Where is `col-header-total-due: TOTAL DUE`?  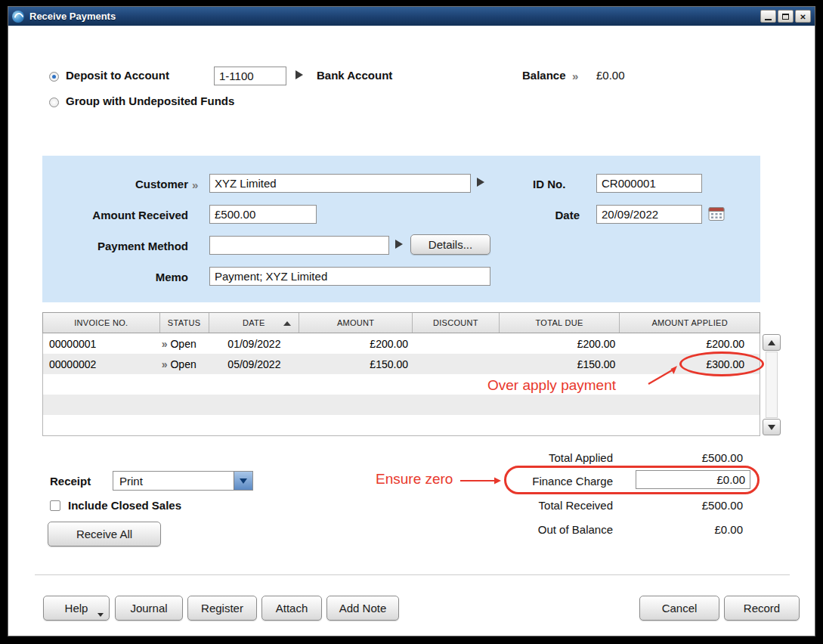 col-header-total-due: TOTAL DUE is located at coordinates (560, 323).